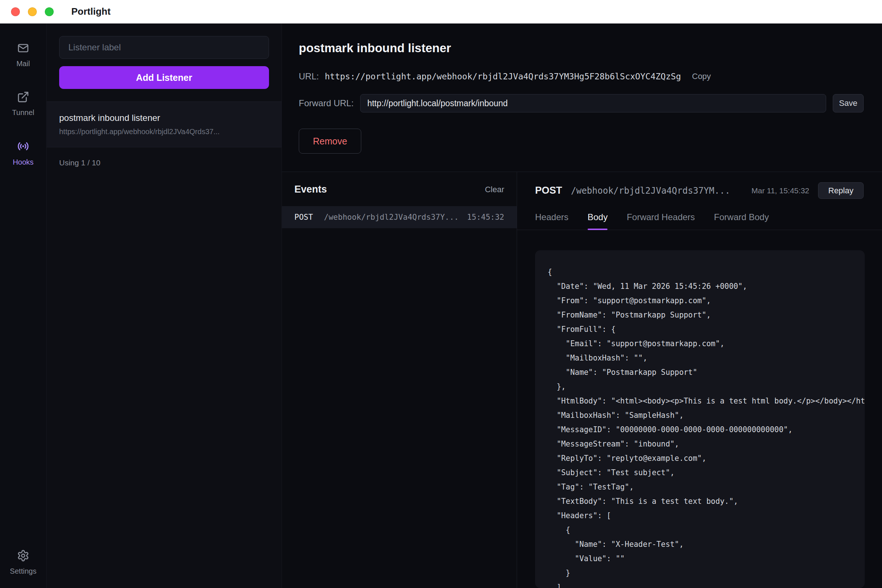  I want to click on nav-label-settings: Settings, so click(23, 572).